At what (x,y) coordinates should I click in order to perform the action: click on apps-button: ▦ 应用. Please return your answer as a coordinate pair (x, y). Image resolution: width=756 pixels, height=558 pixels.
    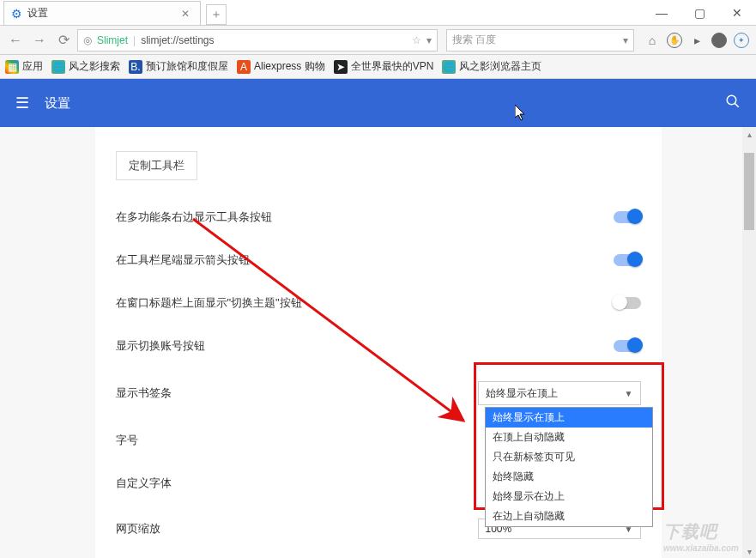
    Looking at the image, I should click on (24, 67).